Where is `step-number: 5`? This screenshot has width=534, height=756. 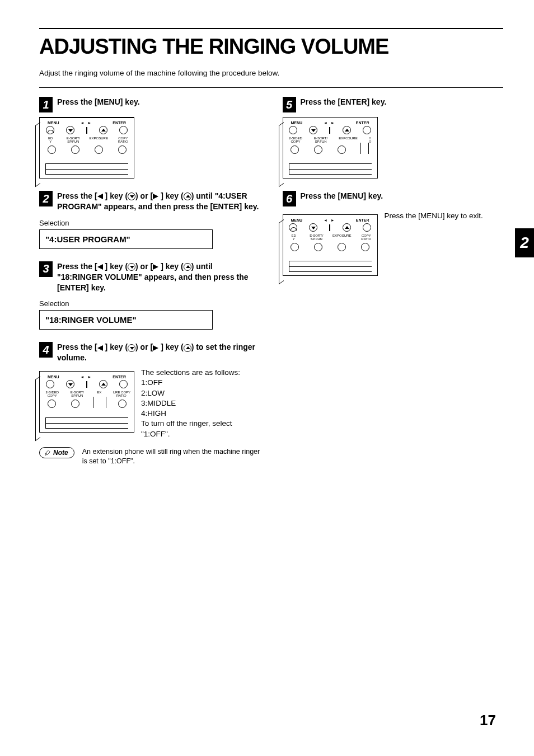
step-number: 5 is located at coordinates (289, 105).